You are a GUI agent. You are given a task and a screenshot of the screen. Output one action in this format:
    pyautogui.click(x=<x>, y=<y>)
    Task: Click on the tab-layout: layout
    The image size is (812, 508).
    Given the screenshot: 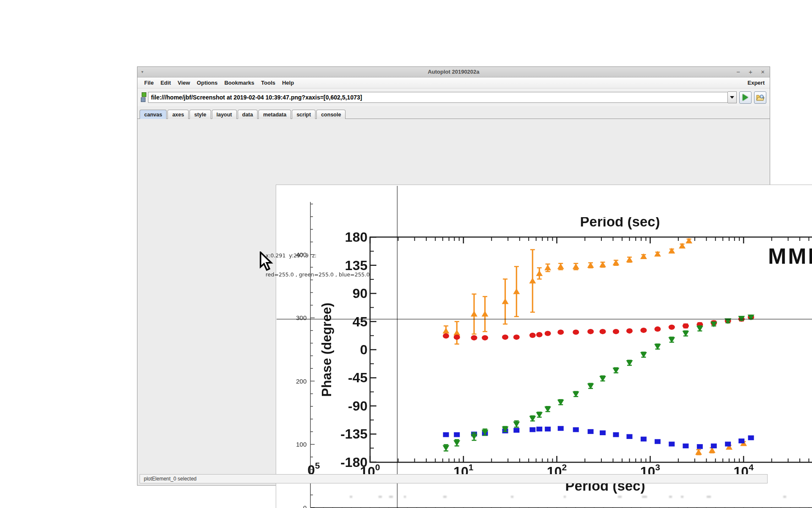 What is the action you would take?
    pyautogui.click(x=224, y=114)
    